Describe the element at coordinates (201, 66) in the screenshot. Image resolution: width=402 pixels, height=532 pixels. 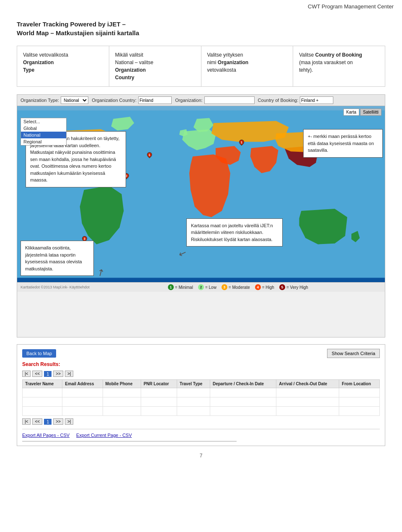
I see `info-row: Valitse vetovalikosta OrganizationType M…` at that location.